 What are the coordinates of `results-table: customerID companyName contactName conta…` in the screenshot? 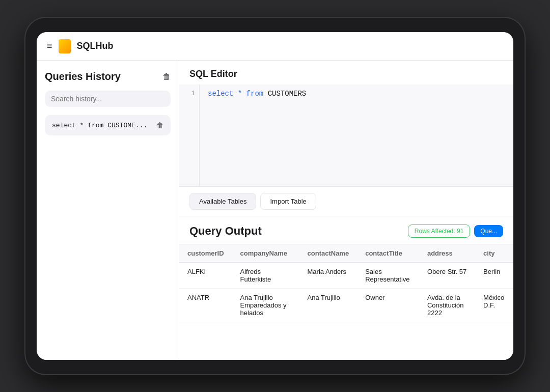 It's located at (346, 283).